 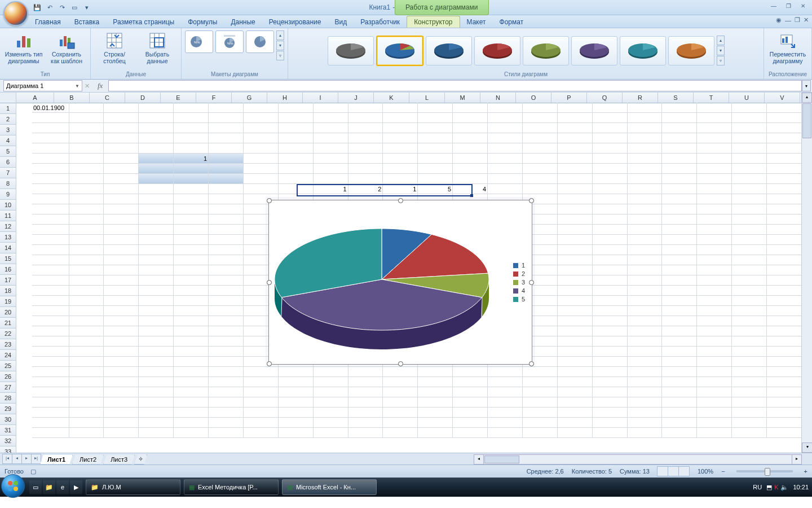 What do you see at coordinates (8, 130) in the screenshot?
I see `row-header: 3` at bounding box center [8, 130].